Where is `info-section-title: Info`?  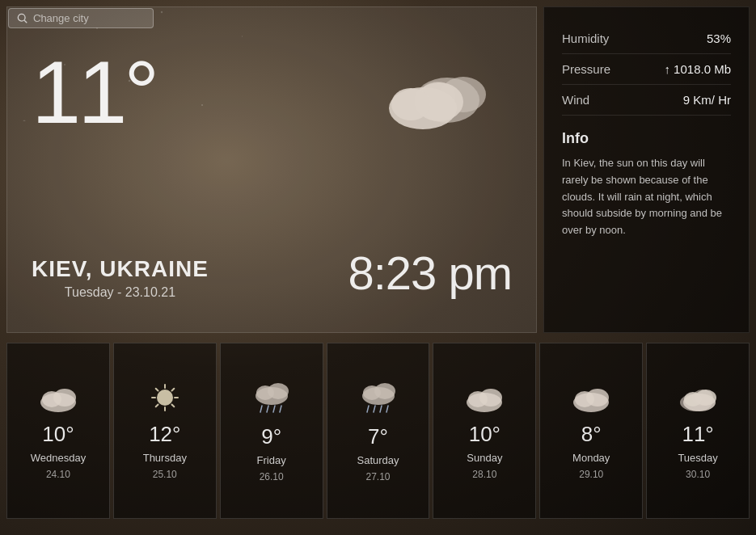
info-section-title: Info is located at coordinates (647, 139).